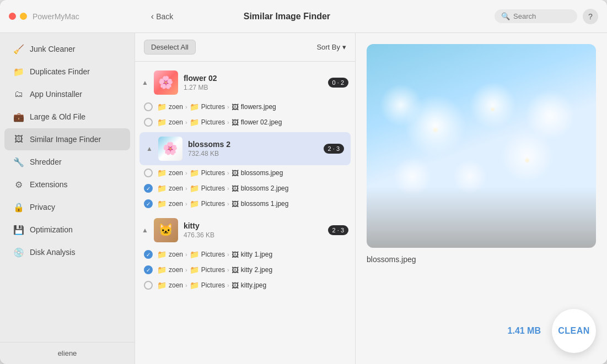  What do you see at coordinates (245, 285) in the screenshot?
I see `list-item: 📁 zoen › 📁 Pictures › 🖼 kitty.jpeg` at bounding box center [245, 285].